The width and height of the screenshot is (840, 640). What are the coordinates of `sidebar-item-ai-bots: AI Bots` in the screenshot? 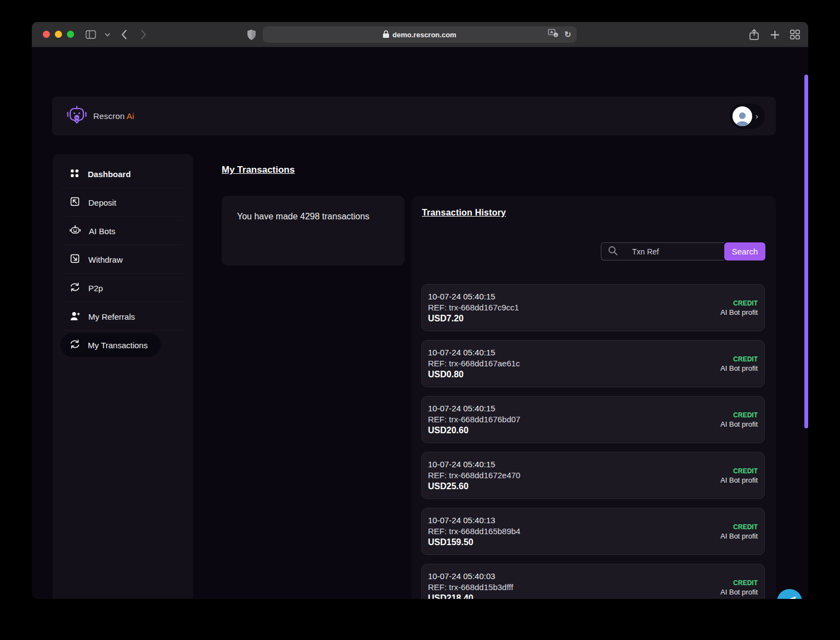 It's located at (123, 231).